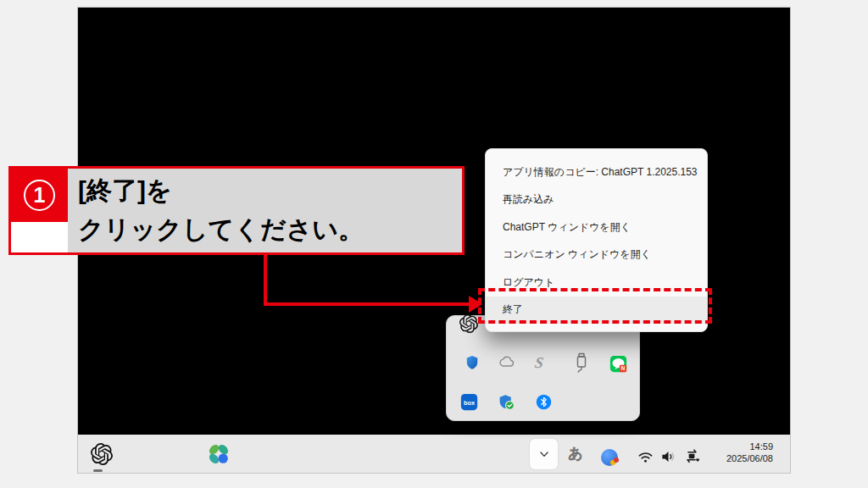 Image resolution: width=868 pixels, height=488 pixels. Describe the element at coordinates (597, 227) in the screenshot. I see `menu-item-open-chatgpt-window: ChatGPT ウィンドウを開く` at that location.